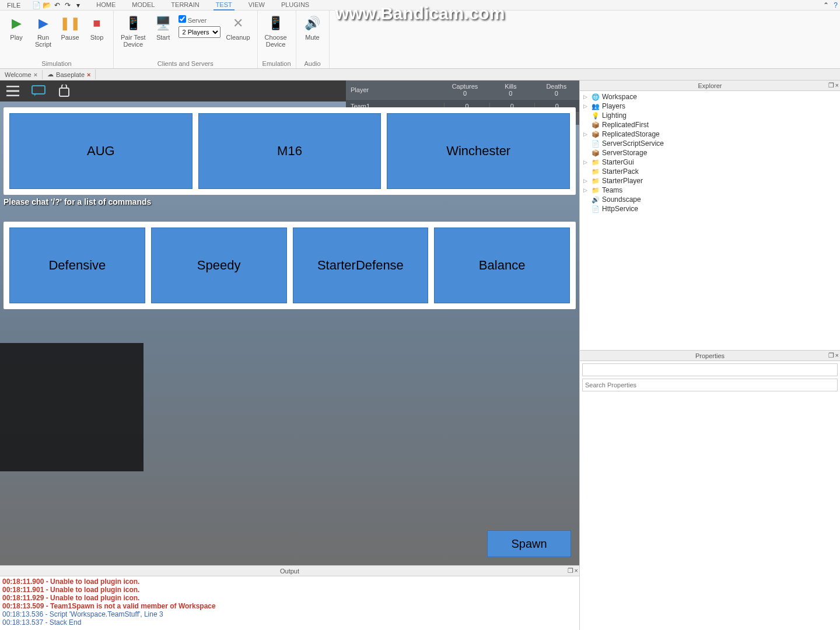  What do you see at coordinates (238, 23) in the screenshot?
I see `cleanup-icon: ✕` at bounding box center [238, 23].